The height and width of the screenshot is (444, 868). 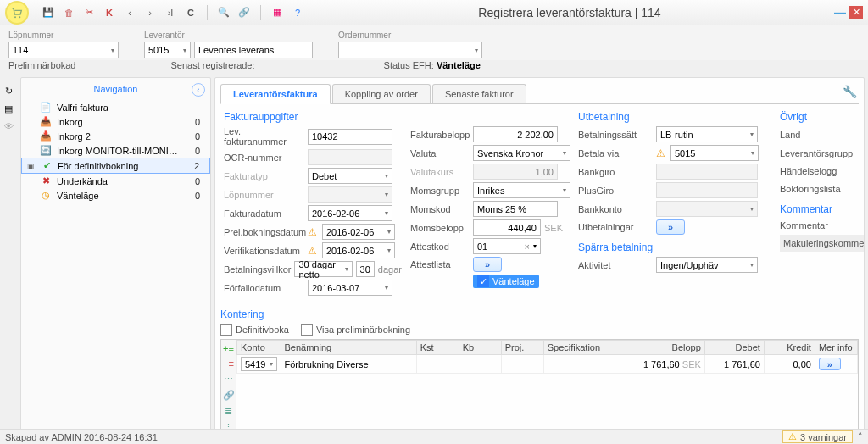 What do you see at coordinates (115, 181) in the screenshot?
I see `nav-item-underkanda: ✖Underkända0` at bounding box center [115, 181].